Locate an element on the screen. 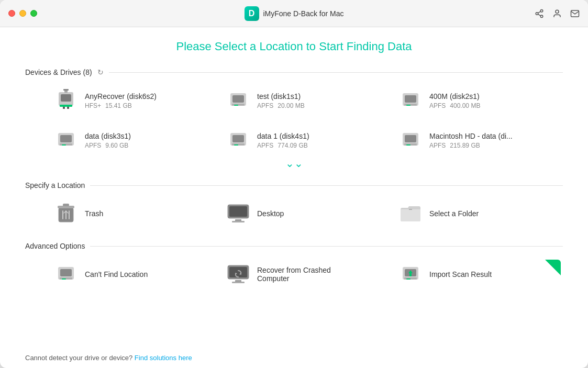  find-solutions-link: Find solutions here is located at coordinates (163, 358).